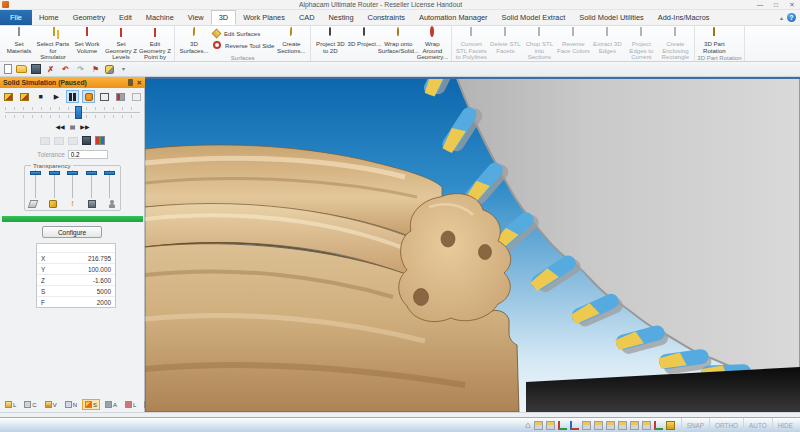 Image resolution: width=800 pixels, height=432 pixels. Describe the element at coordinates (96, 70) in the screenshot. I see `flag-icon: ⚑` at that location.